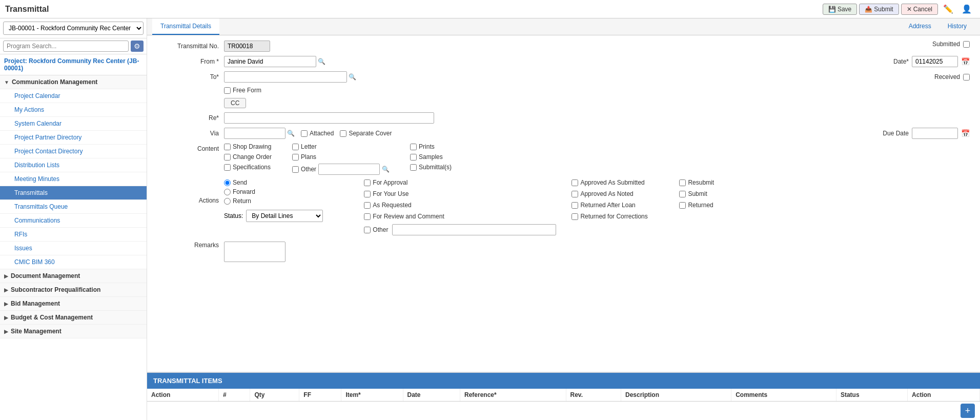 This screenshot has height=420, width=980. I want to click on project-select: JB-00001 - Rockford Community Rec Center, so click(73, 28).